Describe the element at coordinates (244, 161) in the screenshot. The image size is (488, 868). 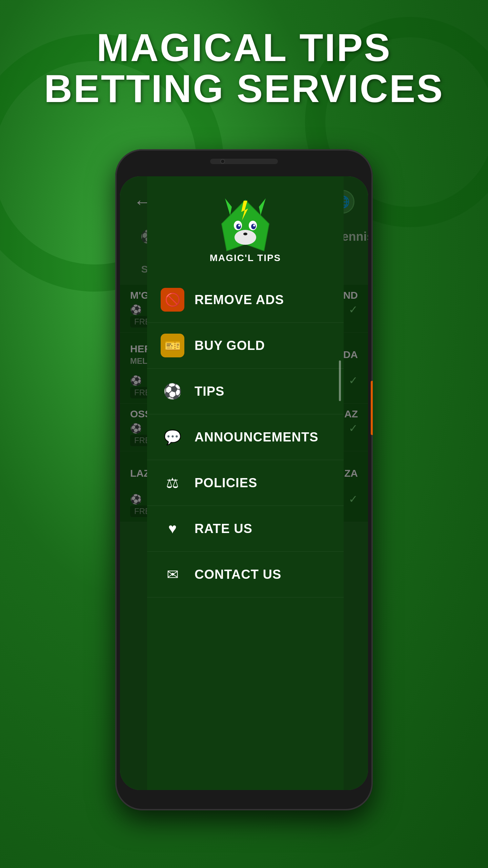
I see `phone-camera` at that location.